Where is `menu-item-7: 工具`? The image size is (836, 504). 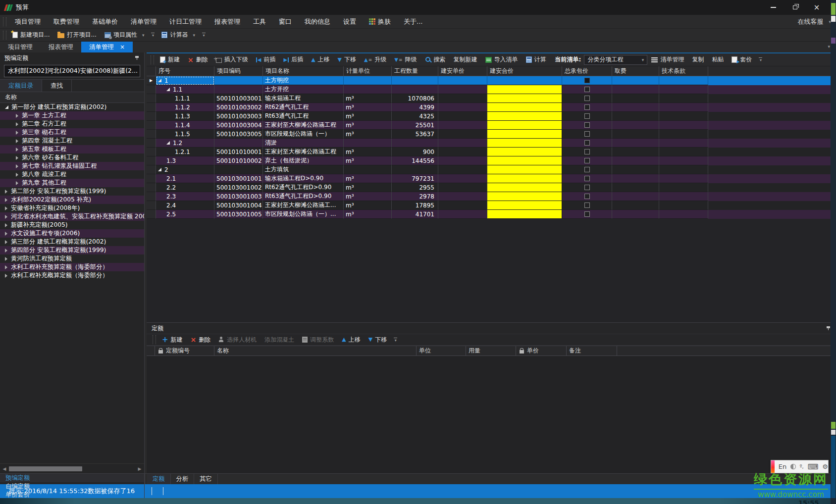
menu-item-7: 工具 is located at coordinates (260, 22).